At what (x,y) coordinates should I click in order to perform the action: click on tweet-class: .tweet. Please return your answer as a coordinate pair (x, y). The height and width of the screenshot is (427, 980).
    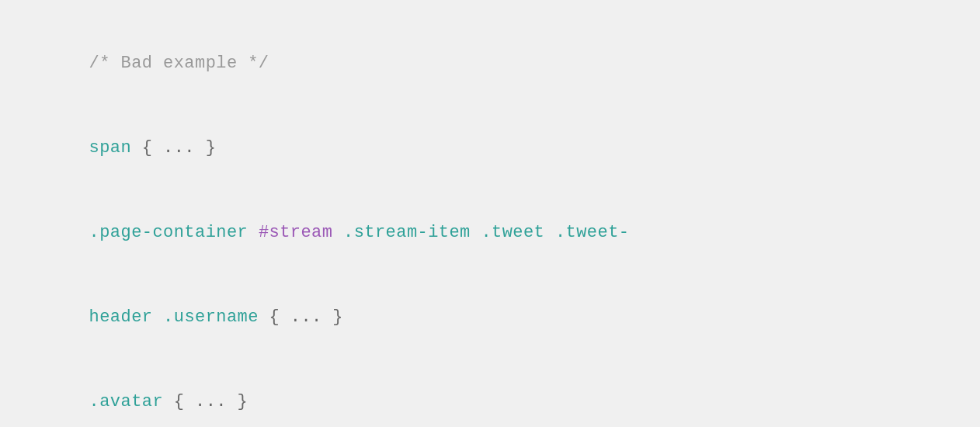
    Looking at the image, I should click on (513, 233).